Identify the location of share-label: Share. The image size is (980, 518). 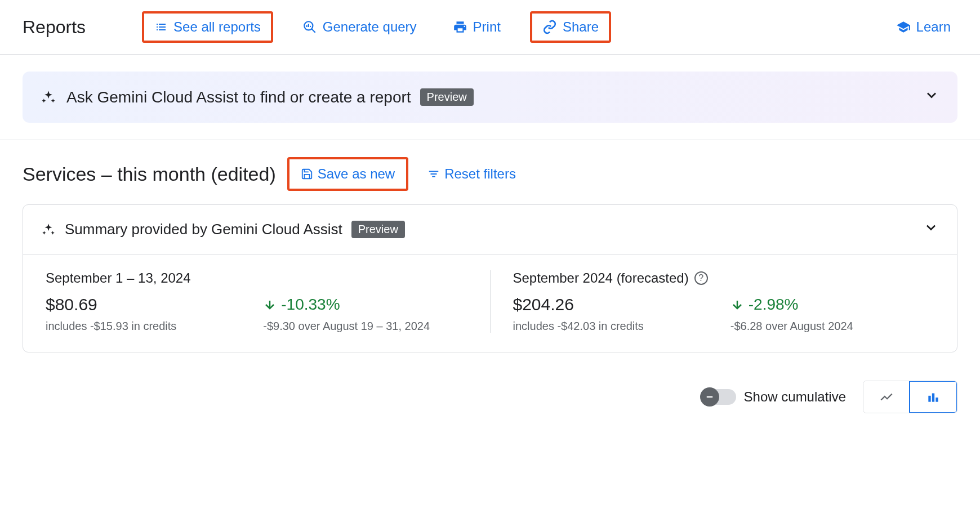
(581, 27).